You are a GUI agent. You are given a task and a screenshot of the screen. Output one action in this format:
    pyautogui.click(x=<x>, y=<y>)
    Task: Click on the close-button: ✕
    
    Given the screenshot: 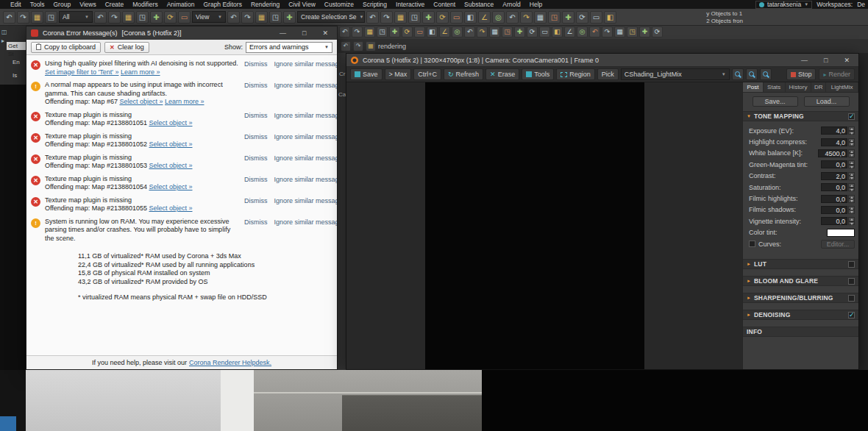 What is the action you would take?
    pyautogui.click(x=325, y=33)
    